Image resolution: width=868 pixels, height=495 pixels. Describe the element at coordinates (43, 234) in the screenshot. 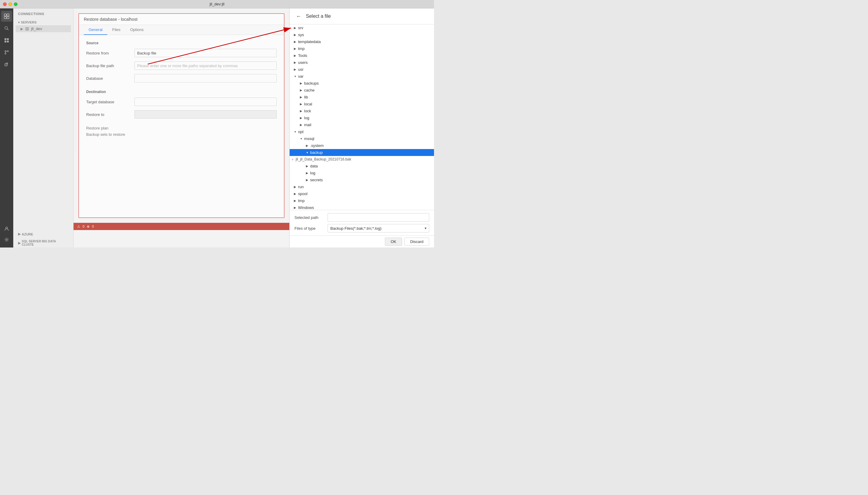

I see `azure-section: ▶ AZURE` at that location.